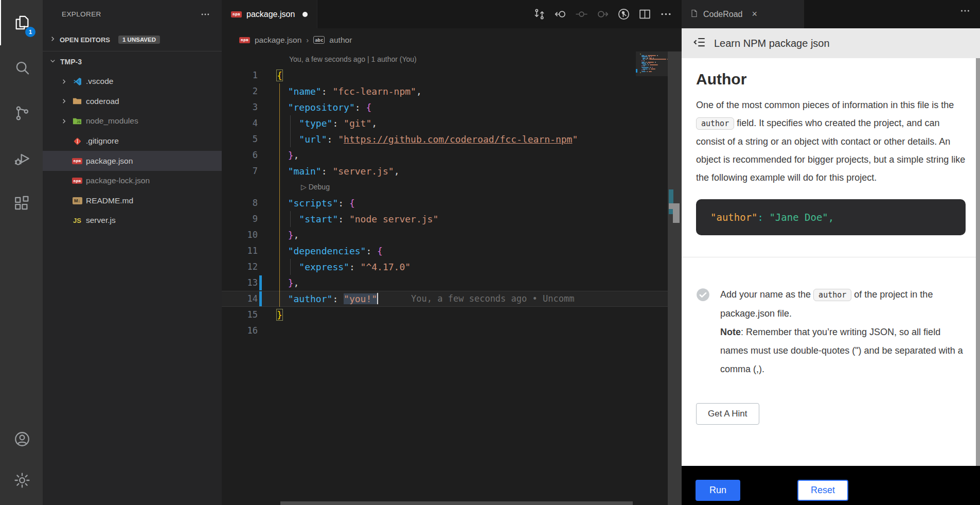  I want to click on next-change-icon, so click(602, 14).